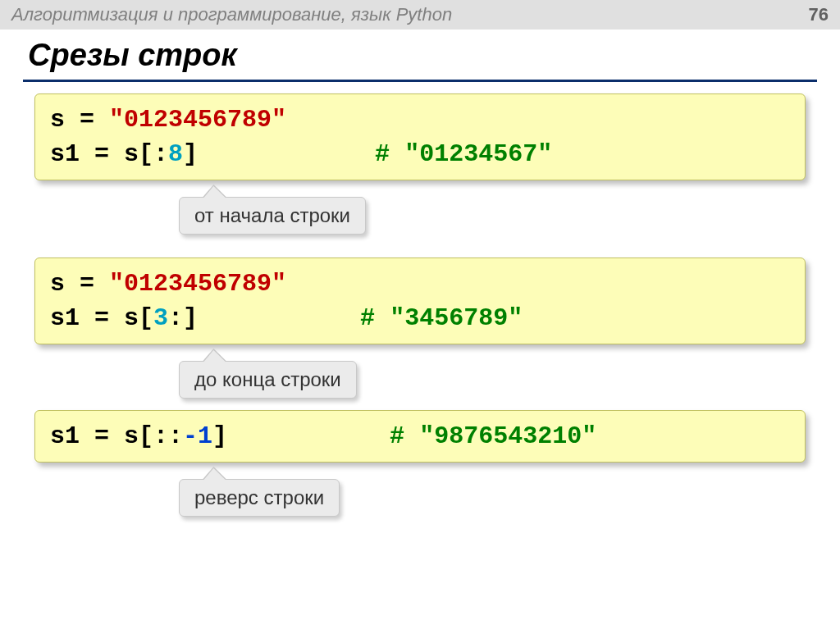 This screenshot has height=629, width=840. Describe the element at coordinates (420, 80) in the screenshot. I see `title-rule` at that location.